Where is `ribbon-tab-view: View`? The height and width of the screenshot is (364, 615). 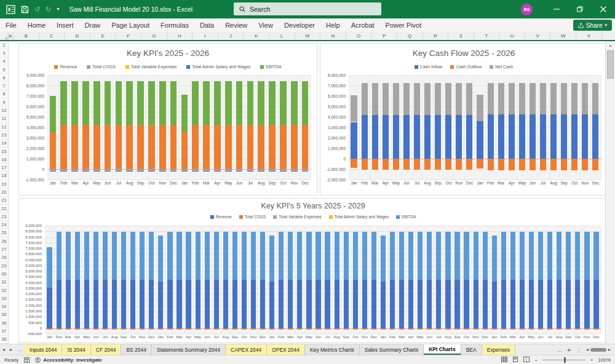 ribbon-tab-view: View is located at coordinates (266, 25).